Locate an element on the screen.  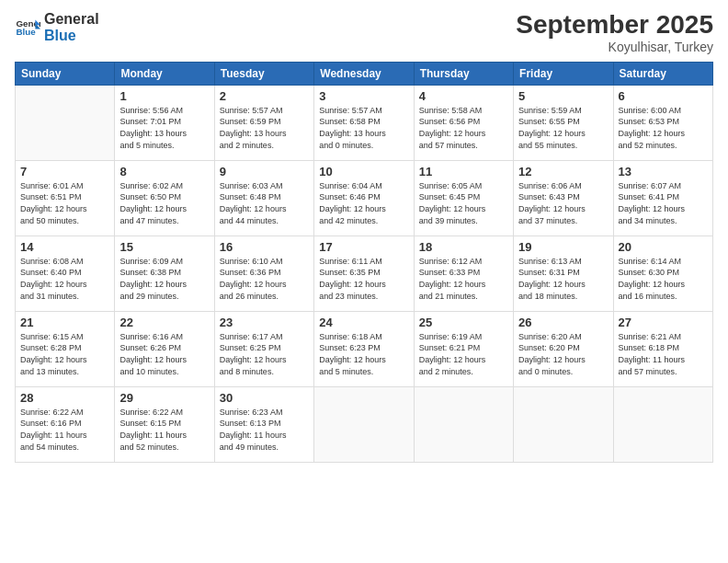
calendar-cell: 30Sunrise: 6:23 AM Sunset: 6:13 PM Dayli… is located at coordinates (264, 424).